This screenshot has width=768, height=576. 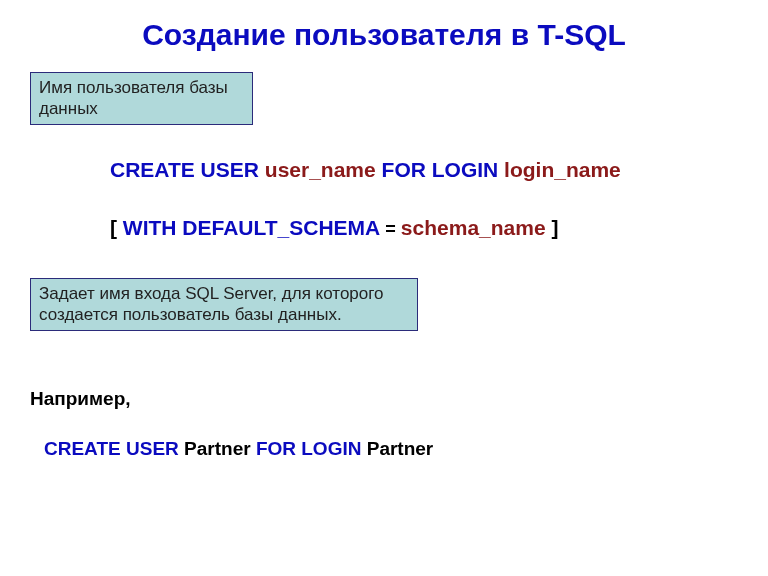 I want to click on syntax-line-1: CREATE USER user_name FOR LOGIN login_na…, so click(x=366, y=170).